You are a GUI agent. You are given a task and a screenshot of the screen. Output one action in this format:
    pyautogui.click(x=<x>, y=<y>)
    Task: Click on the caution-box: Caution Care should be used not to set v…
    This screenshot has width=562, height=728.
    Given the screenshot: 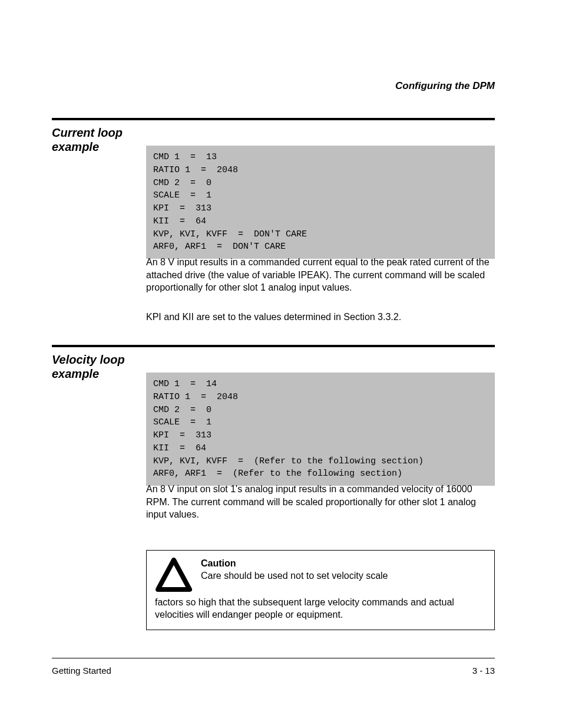 What is the action you would take?
    pyautogui.click(x=320, y=590)
    